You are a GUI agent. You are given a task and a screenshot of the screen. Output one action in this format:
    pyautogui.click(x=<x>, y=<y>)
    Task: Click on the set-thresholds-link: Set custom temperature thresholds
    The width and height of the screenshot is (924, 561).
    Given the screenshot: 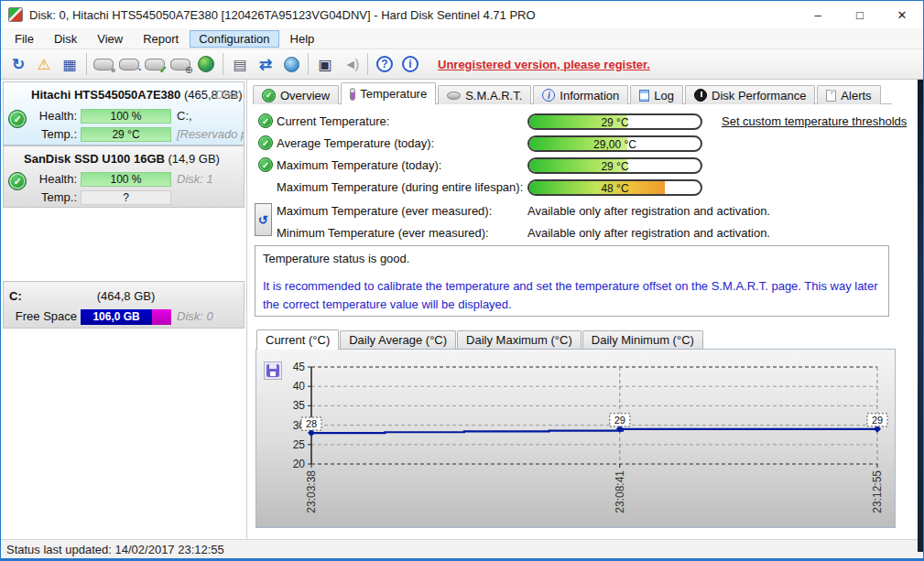 What is the action you would take?
    pyautogui.click(x=814, y=121)
    